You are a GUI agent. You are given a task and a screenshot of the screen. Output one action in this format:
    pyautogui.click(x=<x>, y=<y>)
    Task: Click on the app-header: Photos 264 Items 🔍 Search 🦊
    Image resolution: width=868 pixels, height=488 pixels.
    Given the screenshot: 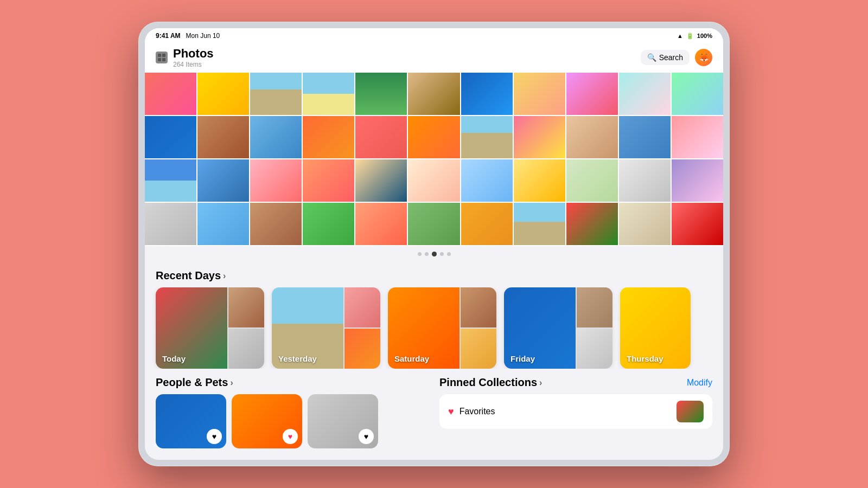 What is the action you would take?
    pyautogui.click(x=434, y=58)
    